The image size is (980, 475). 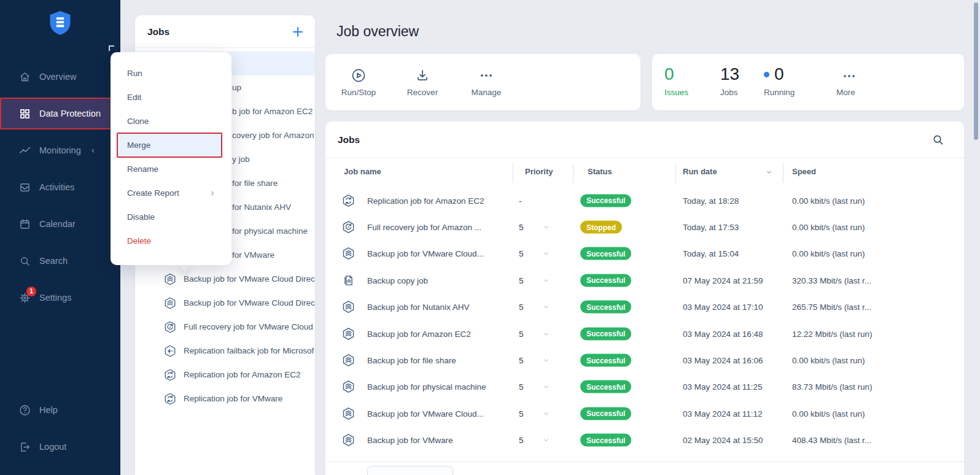 What do you see at coordinates (60, 187) in the screenshot?
I see `sidebar-nav: Overview Data Protection Monitoring` at bounding box center [60, 187].